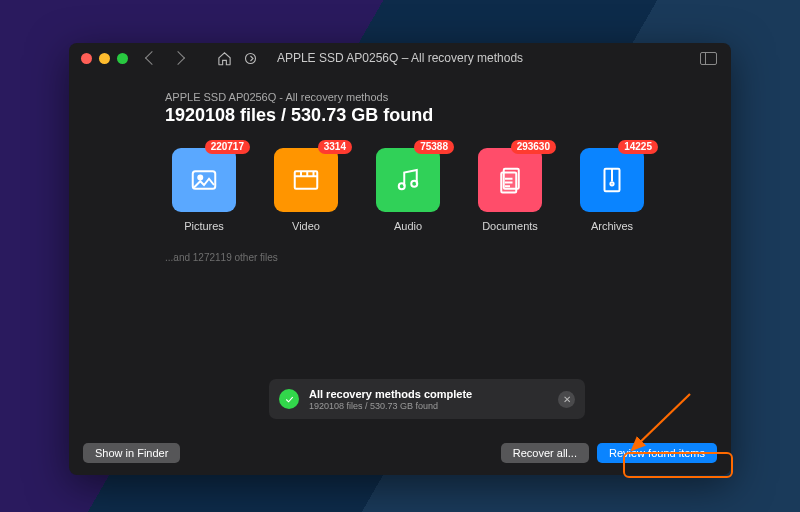 This screenshot has width=800, height=512. What do you see at coordinates (250, 58) in the screenshot?
I see `refresh-button` at bounding box center [250, 58].